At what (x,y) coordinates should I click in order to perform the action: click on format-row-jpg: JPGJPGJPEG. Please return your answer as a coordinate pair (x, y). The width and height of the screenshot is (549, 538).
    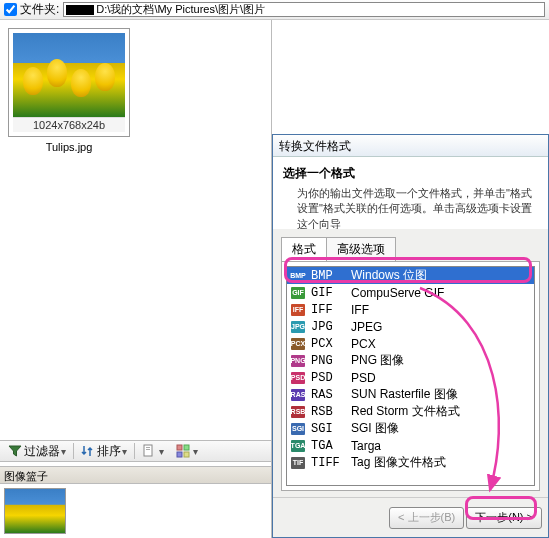
    Looking at the image, I should click on (410, 326).